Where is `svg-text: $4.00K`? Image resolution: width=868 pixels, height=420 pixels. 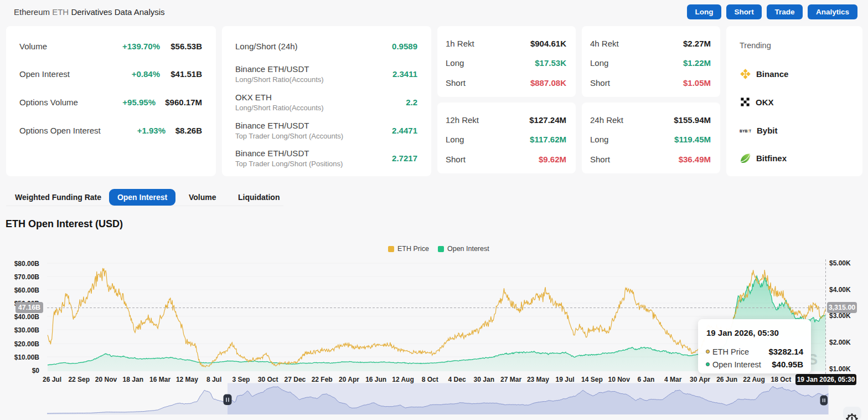 svg-text: $4.00K is located at coordinates (840, 290).